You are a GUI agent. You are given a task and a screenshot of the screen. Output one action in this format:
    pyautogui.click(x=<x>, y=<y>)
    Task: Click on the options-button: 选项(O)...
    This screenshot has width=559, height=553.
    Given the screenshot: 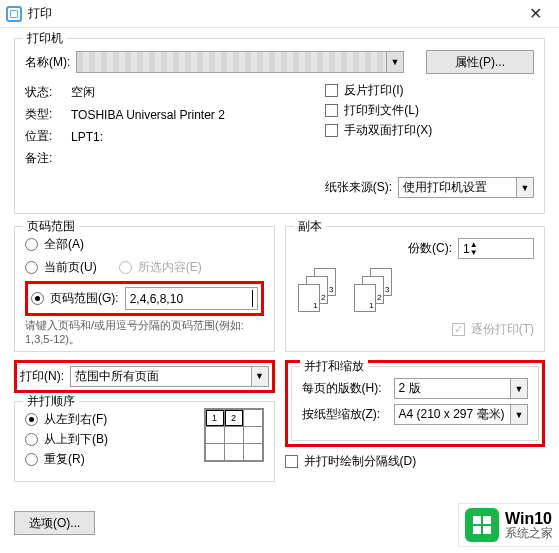 What is the action you would take?
    pyautogui.click(x=54, y=523)
    